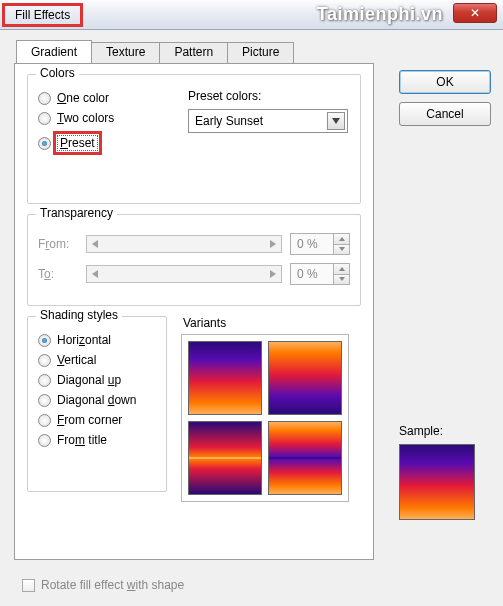  Describe the element at coordinates (97, 400) in the screenshot. I see `radio-diagonal-down: Diagonal down` at that location.